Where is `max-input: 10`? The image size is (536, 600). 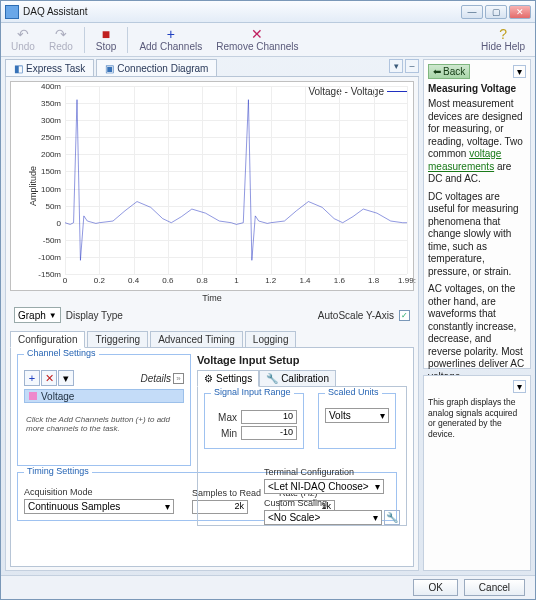
max-input: 10 is located at coordinates (269, 417).